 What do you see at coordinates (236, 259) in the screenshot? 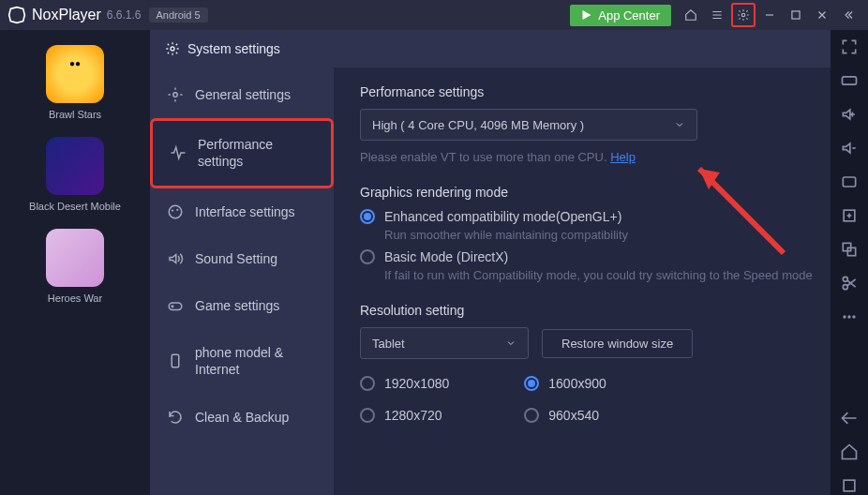
I see `sidebar-item-label: Sound Setting` at bounding box center [236, 259].